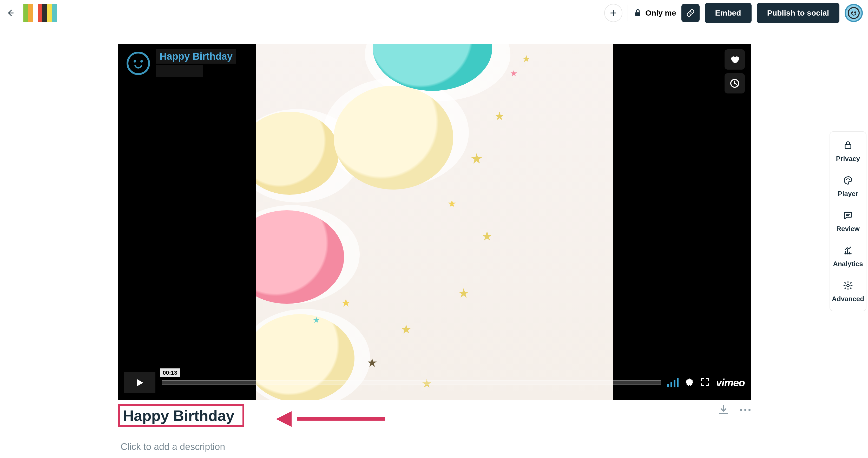 The width and height of the screenshot is (868, 458). Describe the element at coordinates (848, 222) in the screenshot. I see `sidebar-item-review: Review` at that location.